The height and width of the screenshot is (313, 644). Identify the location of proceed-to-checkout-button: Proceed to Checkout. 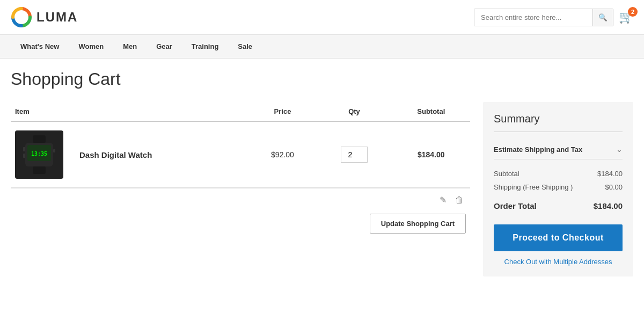
(558, 238).